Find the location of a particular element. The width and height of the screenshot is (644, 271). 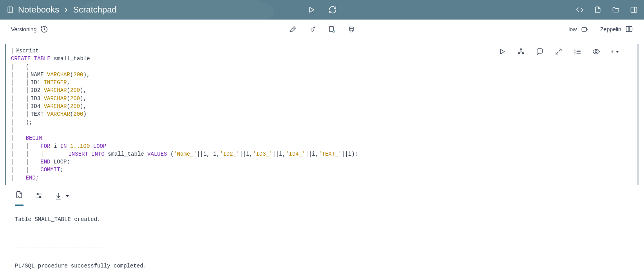

settings-icon is located at coordinates (615, 52).